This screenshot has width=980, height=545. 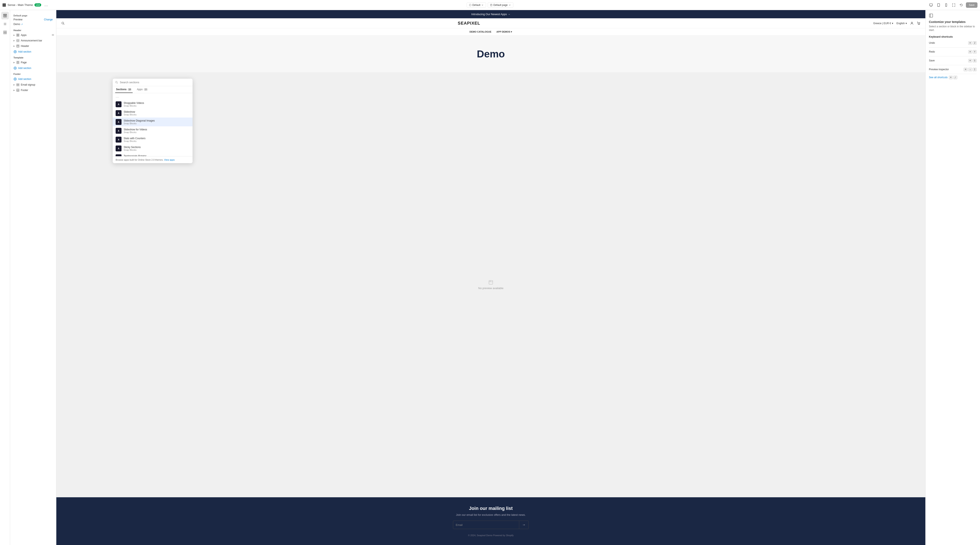 What do you see at coordinates (119, 140) in the screenshot?
I see `stats-icon: A` at bounding box center [119, 140].